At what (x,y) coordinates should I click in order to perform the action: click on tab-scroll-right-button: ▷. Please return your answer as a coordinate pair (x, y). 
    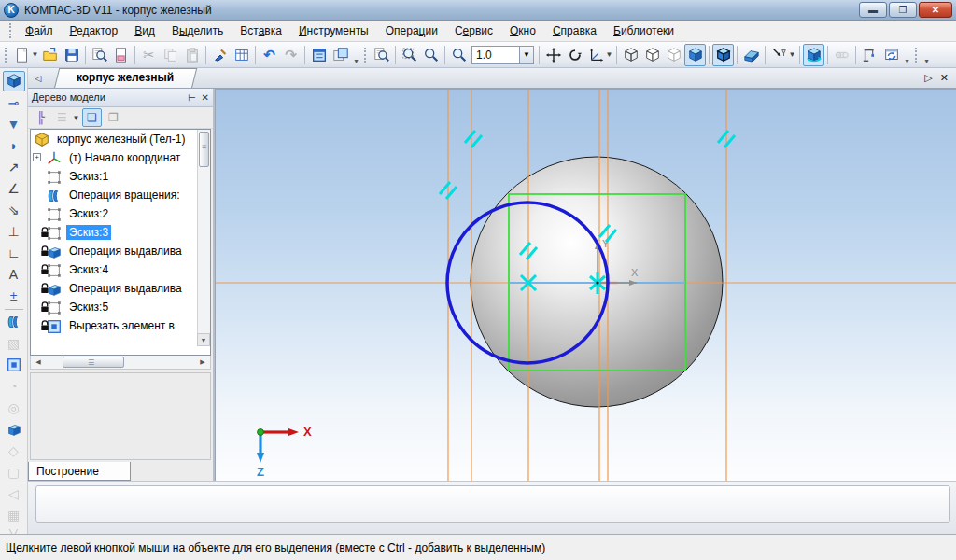
    Looking at the image, I should click on (928, 78).